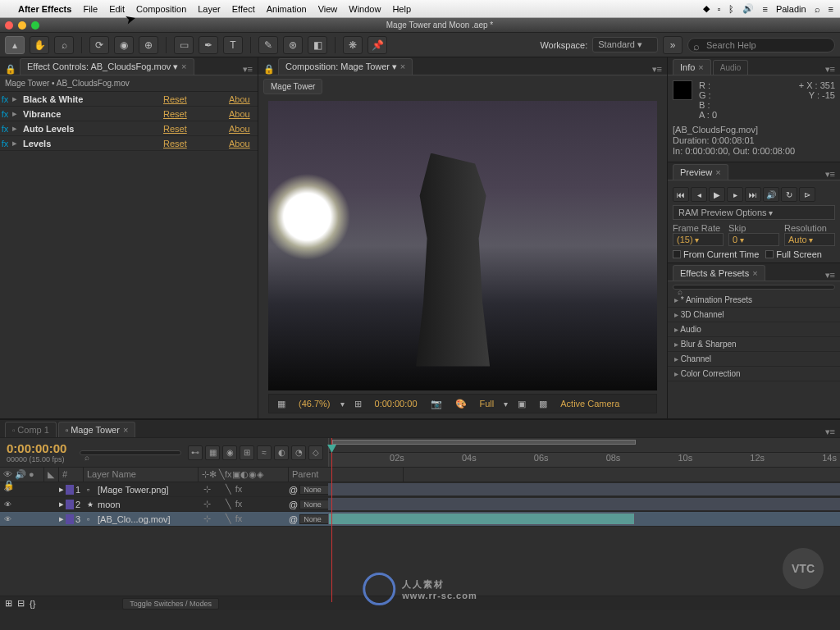 This screenshot has width=840, height=630. I want to click on workspace-dropdown: Standard ▾, so click(625, 44).